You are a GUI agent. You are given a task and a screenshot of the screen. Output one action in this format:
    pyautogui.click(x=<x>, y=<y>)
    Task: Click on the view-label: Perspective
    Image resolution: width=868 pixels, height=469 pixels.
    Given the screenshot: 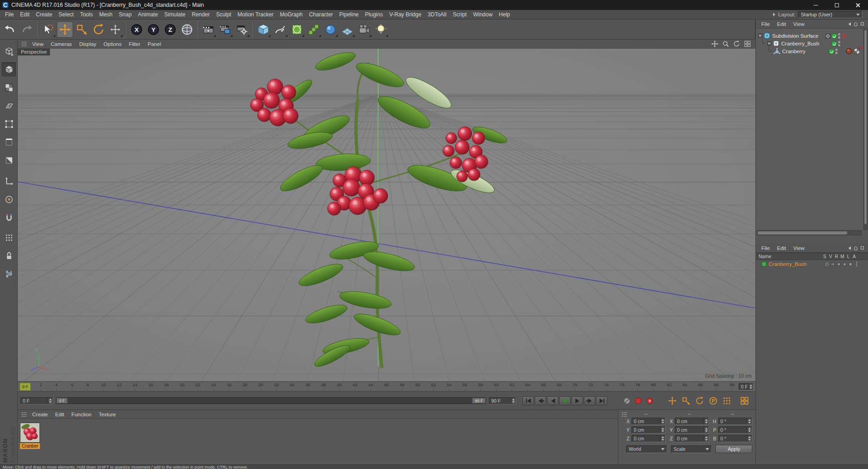 What is the action you would take?
    pyautogui.click(x=34, y=52)
    